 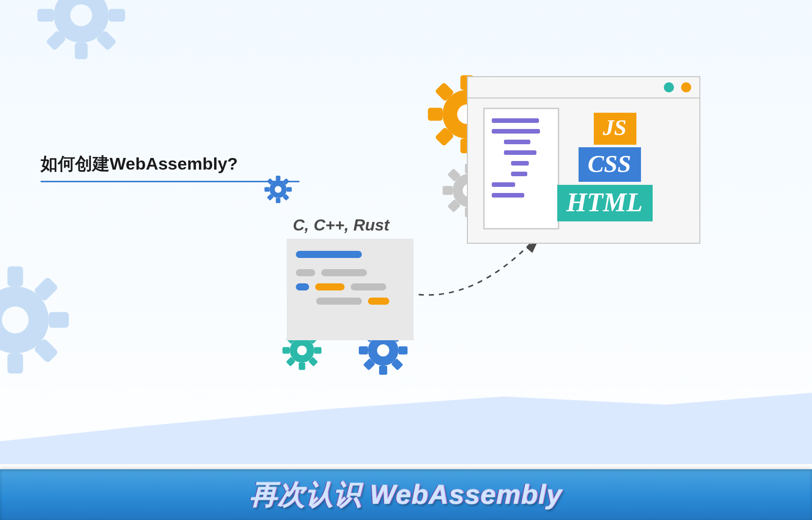 What do you see at coordinates (605, 203) in the screenshot?
I see `tag-html: HTML` at bounding box center [605, 203].